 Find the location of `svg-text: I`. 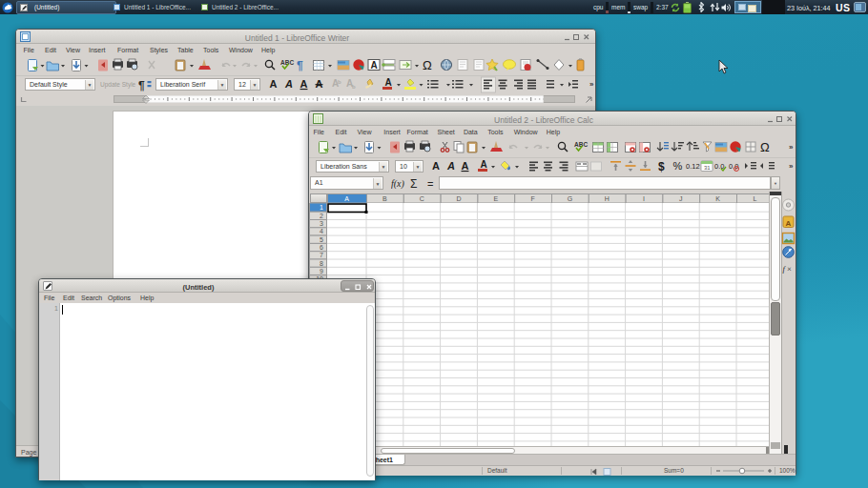

svg-text: I is located at coordinates (644, 198).